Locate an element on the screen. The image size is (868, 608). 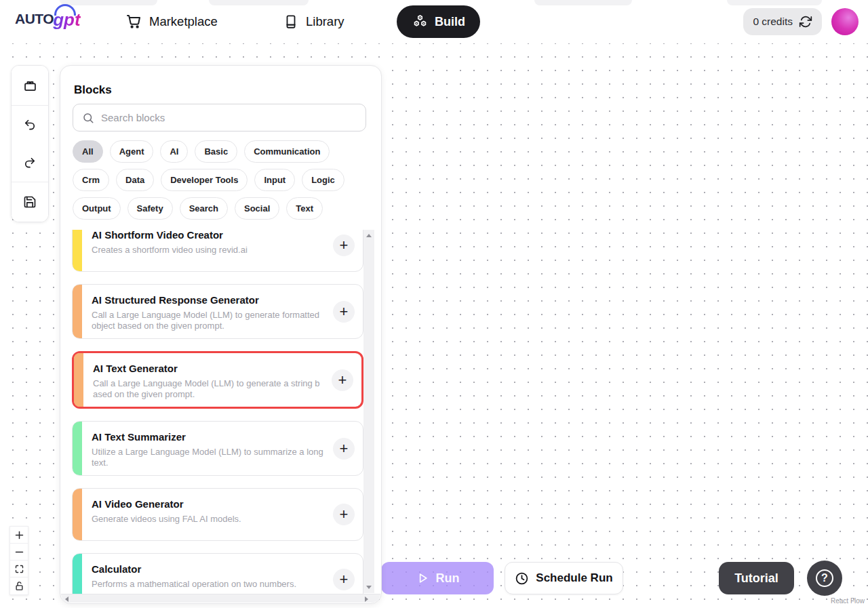
help-button: ? is located at coordinates (825, 578).